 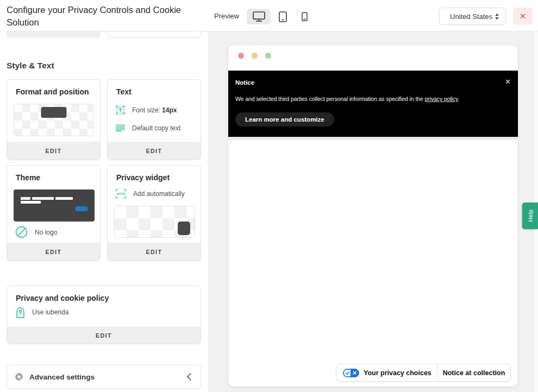 What do you see at coordinates (351, 373) in the screenshot?
I see `privacy-choices-icon` at bounding box center [351, 373].